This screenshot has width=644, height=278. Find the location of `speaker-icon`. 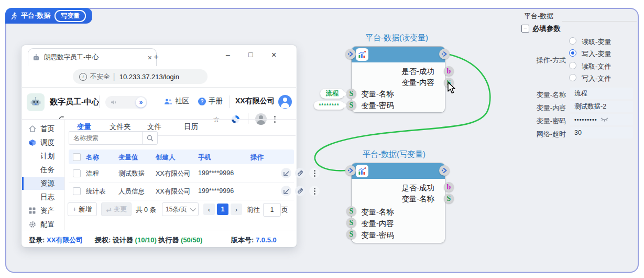

speaker-icon is located at coordinates (114, 102).